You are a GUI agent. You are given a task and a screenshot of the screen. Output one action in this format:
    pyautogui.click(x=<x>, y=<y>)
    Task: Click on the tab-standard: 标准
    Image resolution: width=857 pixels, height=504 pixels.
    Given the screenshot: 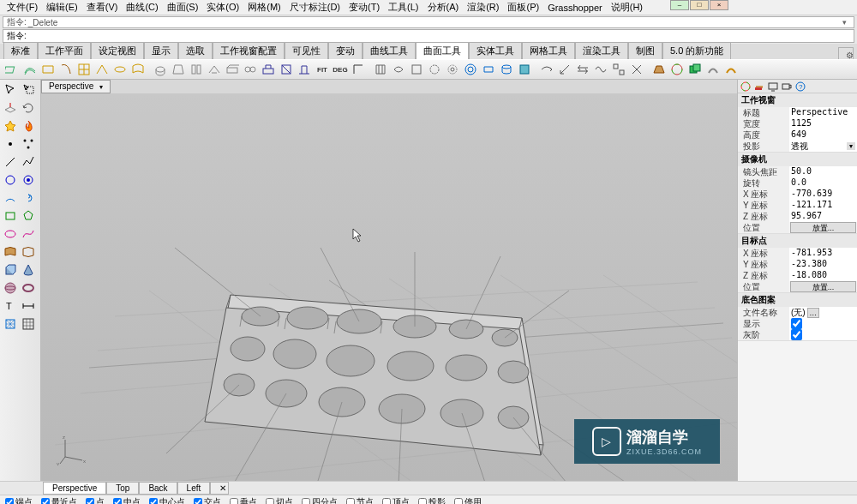 What is the action you would take?
    pyautogui.click(x=21, y=51)
    